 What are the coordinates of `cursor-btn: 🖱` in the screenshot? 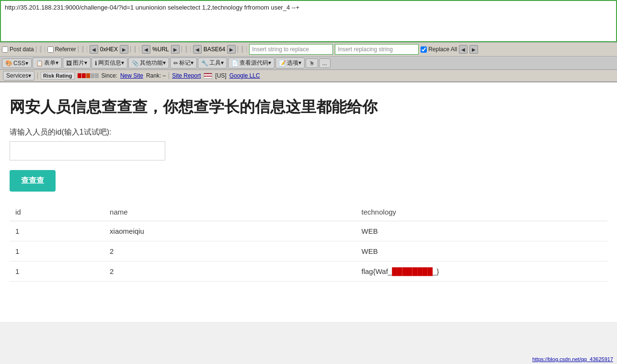 It's located at (312, 63).